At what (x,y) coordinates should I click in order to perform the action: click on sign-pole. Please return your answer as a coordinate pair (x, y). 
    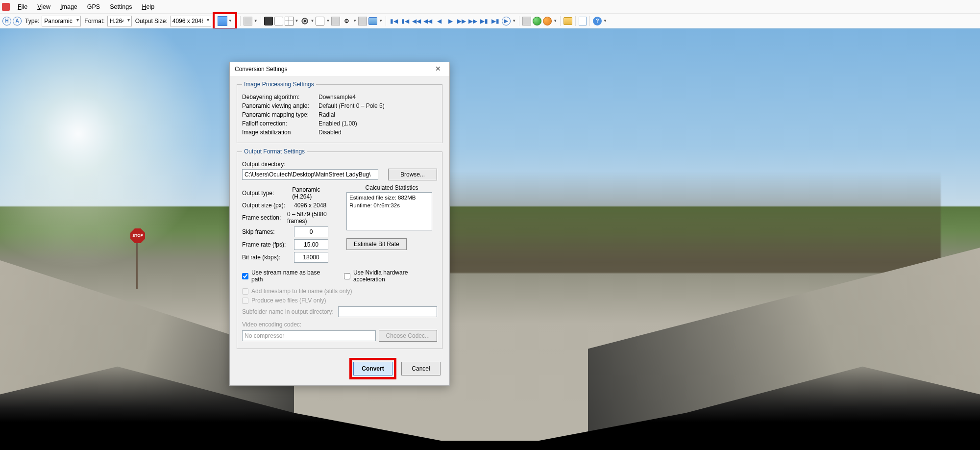
    Looking at the image, I should click on (137, 266).